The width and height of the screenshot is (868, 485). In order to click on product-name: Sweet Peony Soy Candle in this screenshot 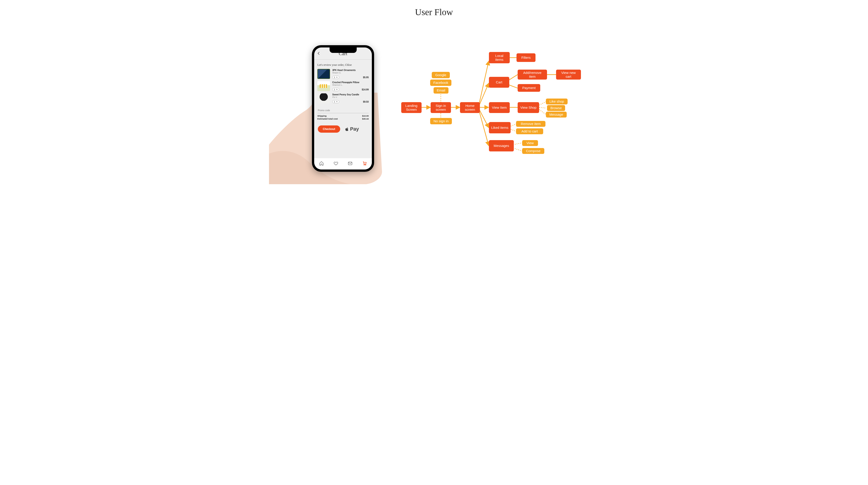, I will do `click(350, 95)`.